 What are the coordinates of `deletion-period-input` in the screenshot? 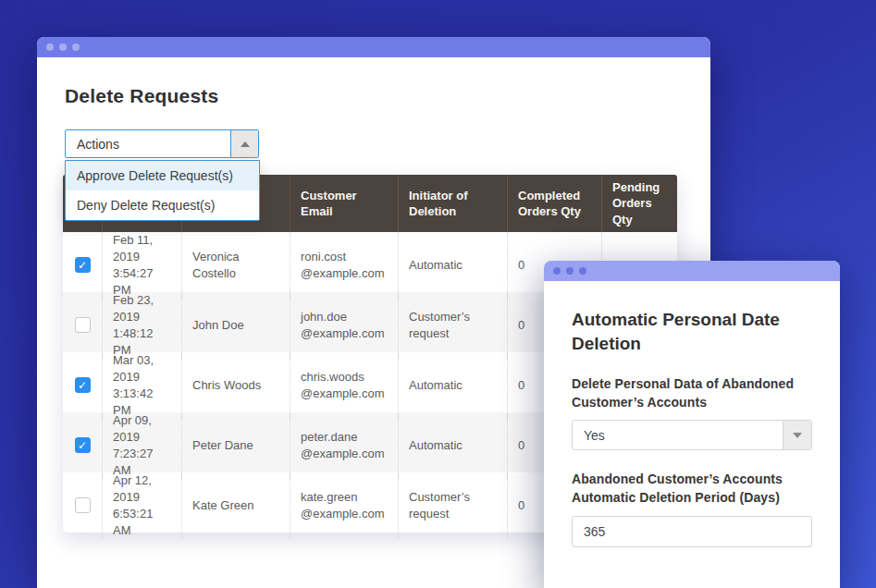 It's located at (692, 532).